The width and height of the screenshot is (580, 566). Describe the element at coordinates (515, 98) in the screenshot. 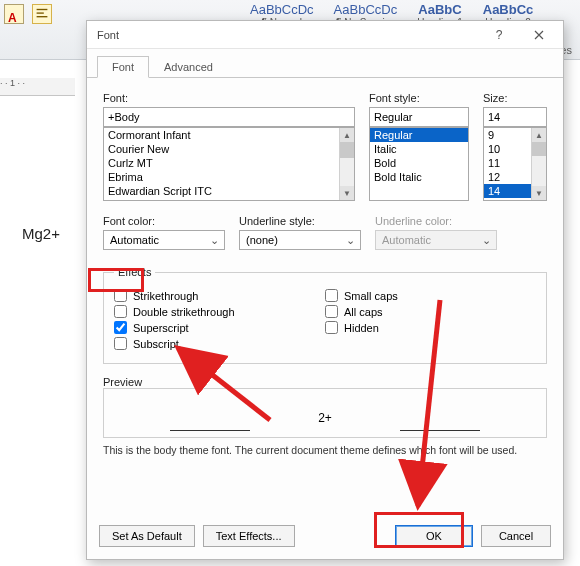

I see `size-label: Size:` at that location.